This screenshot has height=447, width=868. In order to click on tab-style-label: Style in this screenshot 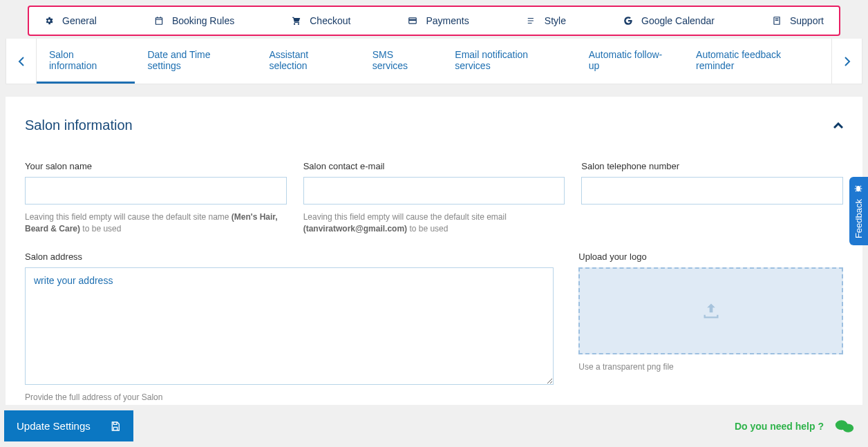, I will do `click(556, 21)`.